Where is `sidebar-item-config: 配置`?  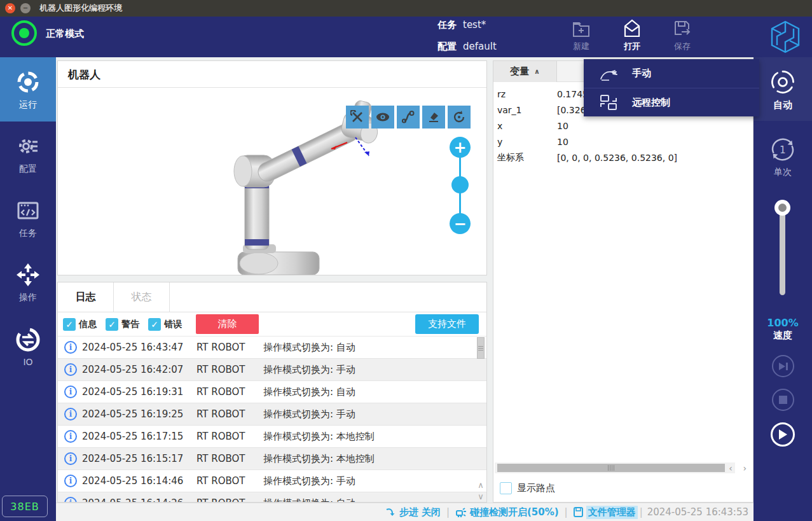 sidebar-item-config: 配置 is located at coordinates (28, 154).